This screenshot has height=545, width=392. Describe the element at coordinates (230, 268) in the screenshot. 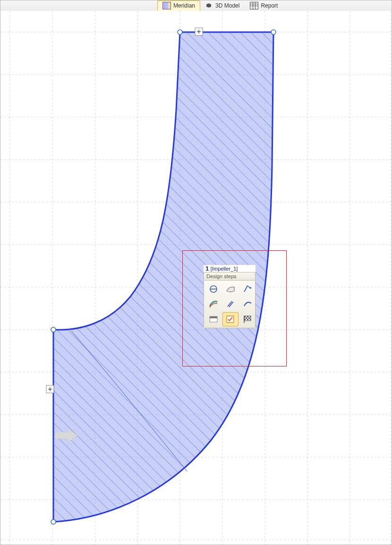

I see `palette-title: 1 [Impeller_1]` at that location.